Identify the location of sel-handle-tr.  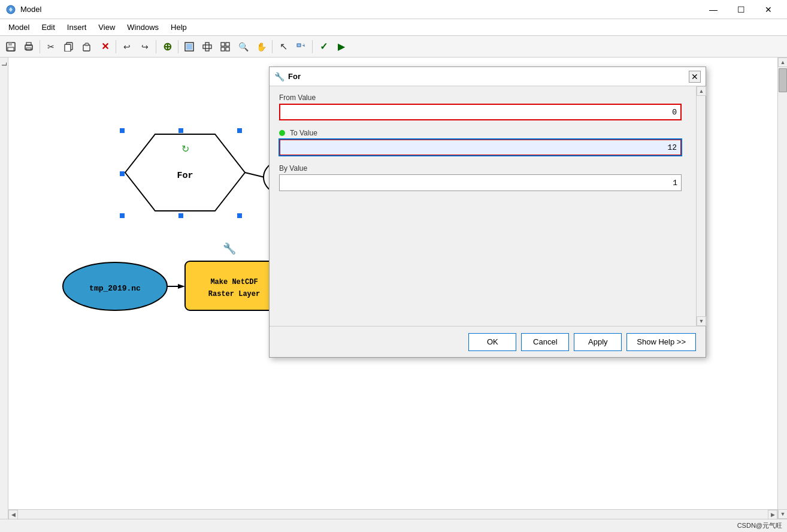
(240, 131).